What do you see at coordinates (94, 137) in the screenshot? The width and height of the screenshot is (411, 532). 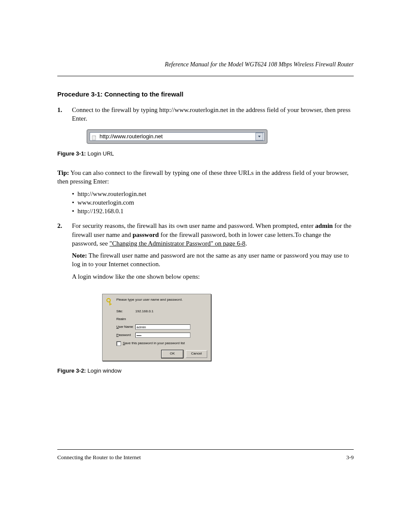 I see `page-icon` at bounding box center [94, 137].